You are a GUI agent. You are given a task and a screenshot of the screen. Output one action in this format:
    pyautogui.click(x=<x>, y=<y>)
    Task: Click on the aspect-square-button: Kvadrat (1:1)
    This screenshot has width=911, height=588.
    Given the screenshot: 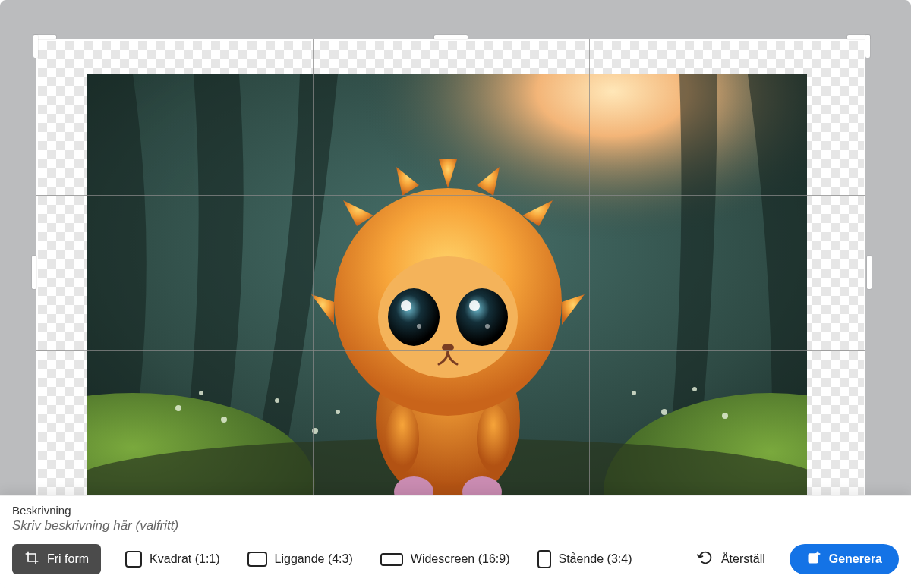 What is the action you would take?
    pyautogui.click(x=172, y=559)
    